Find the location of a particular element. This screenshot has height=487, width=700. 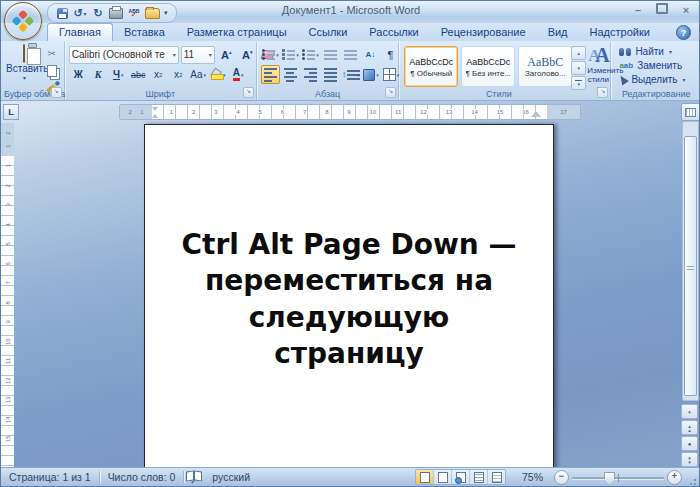

tab-references: Ссылки is located at coordinates (328, 32).